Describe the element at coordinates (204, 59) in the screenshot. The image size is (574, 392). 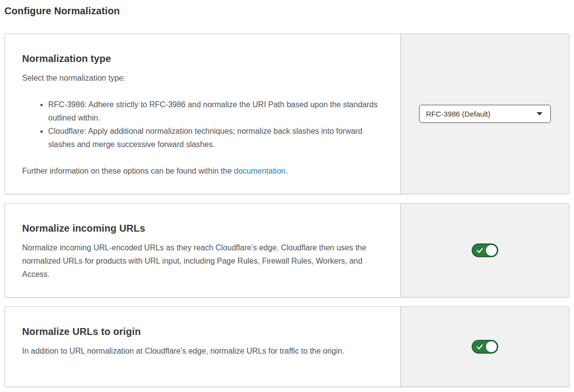
I see `card-heading: Normalization type` at that location.